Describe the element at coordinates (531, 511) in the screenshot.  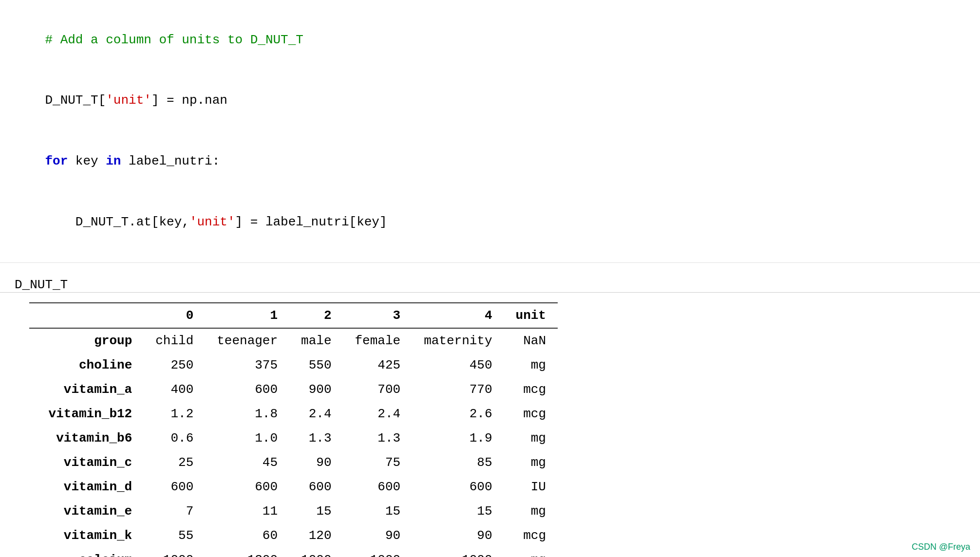
I see `cell-vitamin_e-unit: mg` at that location.